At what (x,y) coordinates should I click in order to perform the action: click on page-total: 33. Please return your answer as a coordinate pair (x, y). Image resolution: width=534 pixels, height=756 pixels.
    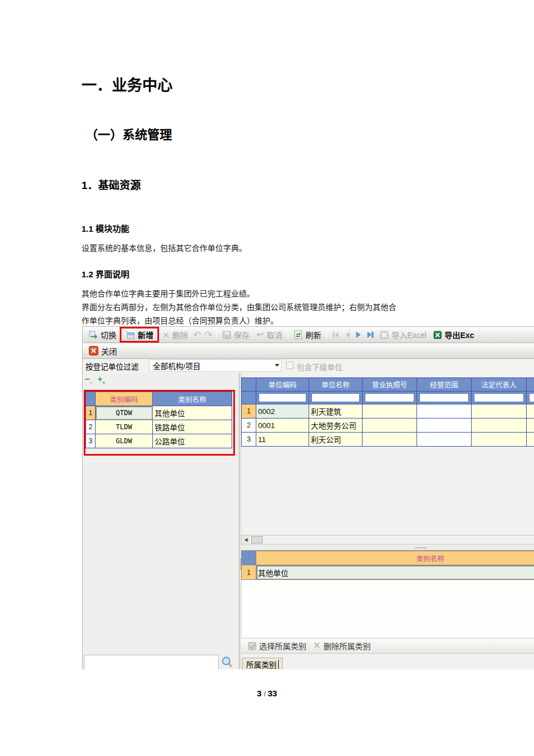
    Looking at the image, I should click on (272, 693).